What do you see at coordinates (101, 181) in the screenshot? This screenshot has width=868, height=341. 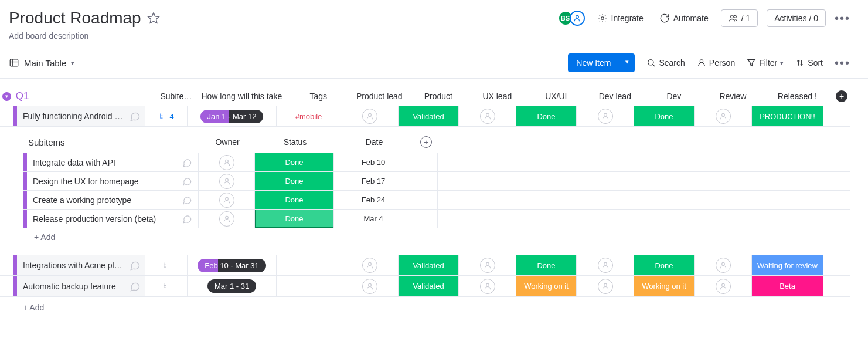 I see `subitem-name: Design the UX for homepage` at bounding box center [101, 181].